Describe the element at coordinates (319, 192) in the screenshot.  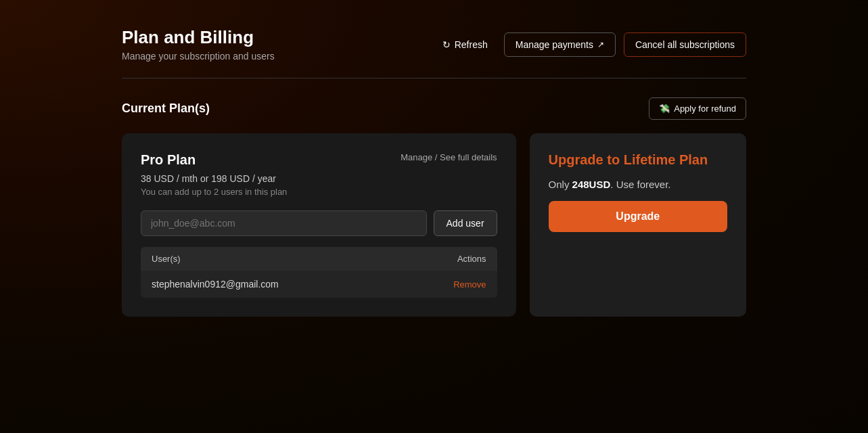
I see `plan-users-info: You can add up to 2 users in this plan` at that location.